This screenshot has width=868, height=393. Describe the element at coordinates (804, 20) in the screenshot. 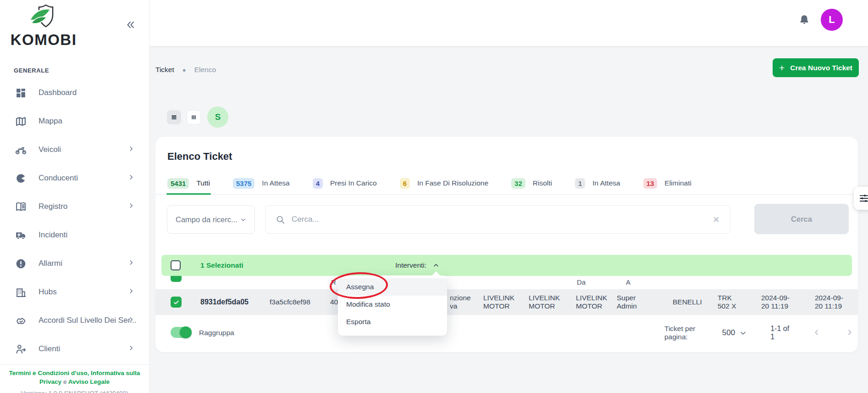

I see `bell-icon` at that location.